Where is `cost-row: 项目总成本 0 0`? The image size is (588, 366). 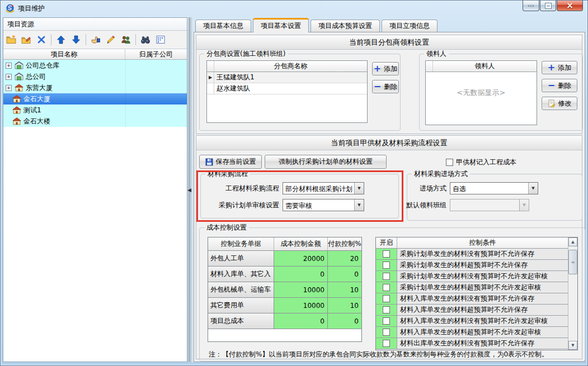 cost-row: 项目总成本 0 0 is located at coordinates (285, 321).